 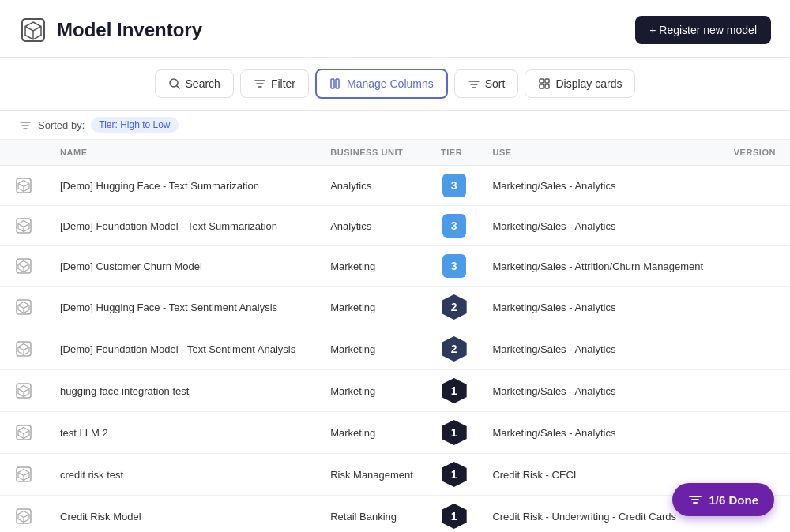 What do you see at coordinates (474, 84) in the screenshot?
I see `sort-icon` at bounding box center [474, 84].